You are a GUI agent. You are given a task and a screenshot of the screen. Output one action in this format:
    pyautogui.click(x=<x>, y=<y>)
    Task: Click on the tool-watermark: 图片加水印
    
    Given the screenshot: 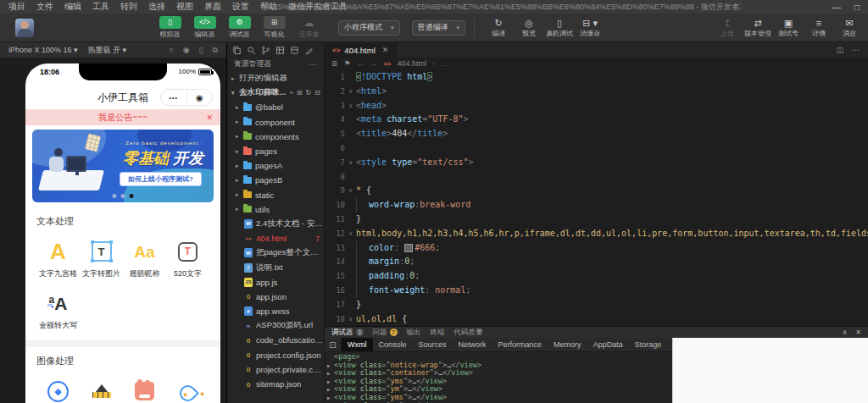 What is the action you would take?
    pyautogui.click(x=188, y=391)
    